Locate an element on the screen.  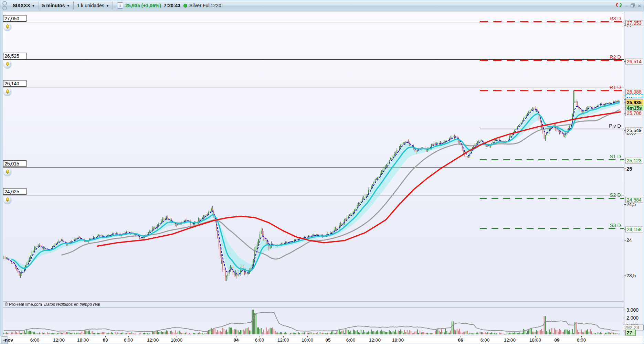
alarm-price-box: 25,015 is located at coordinates (15, 164).